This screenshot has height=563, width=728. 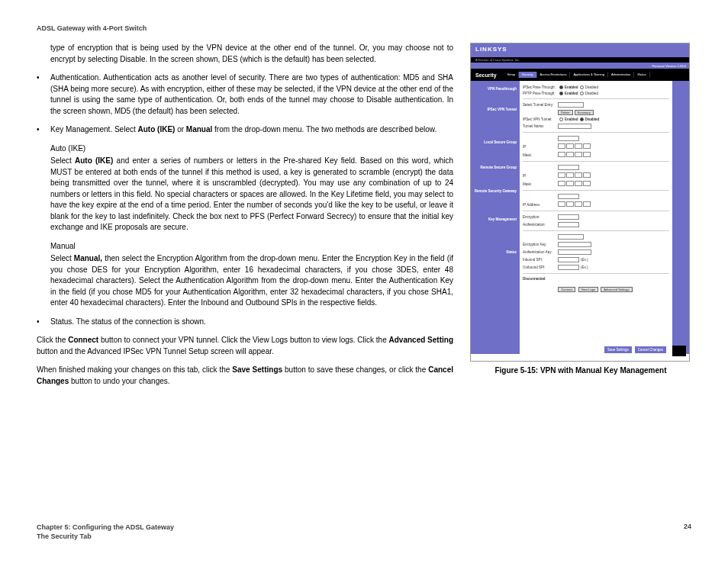 I want to click on connect-para: Click the Connect button to connect your…, so click(x=245, y=346).